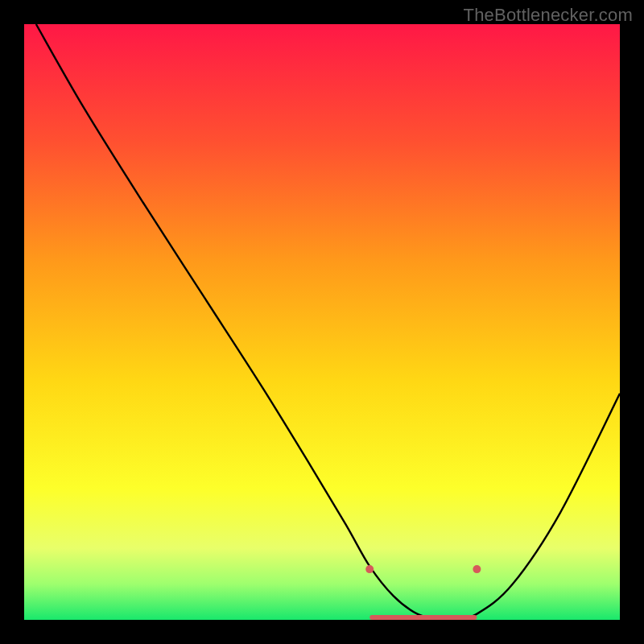 This screenshot has width=644, height=644. What do you see at coordinates (548, 15) in the screenshot?
I see `watermark-label: TheBottlenecker.com` at bounding box center [548, 15].